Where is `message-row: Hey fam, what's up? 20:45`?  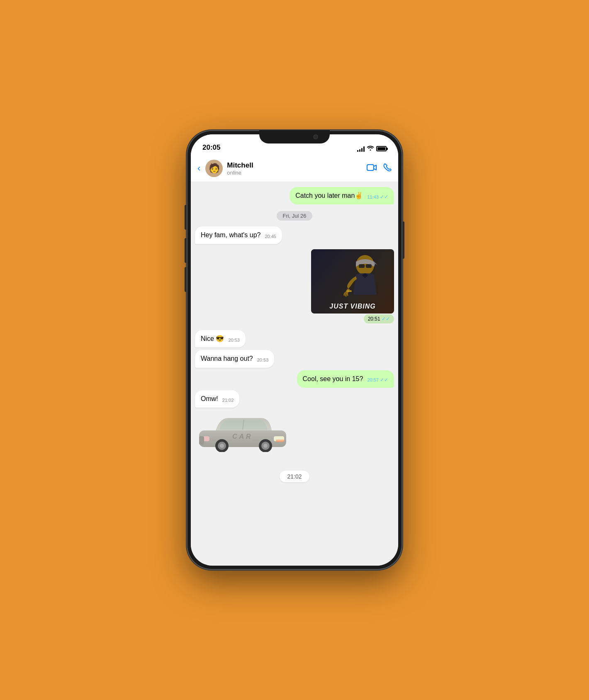
message-row: Hey fam, what's up? 20:45 is located at coordinates (294, 235).